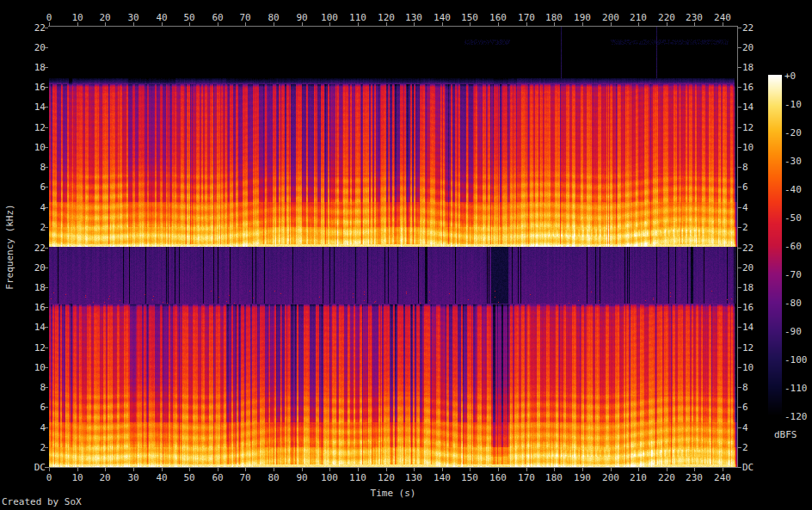 This screenshot has height=510, width=812. What do you see at coordinates (105, 478) in the screenshot?
I see `time-tick-label-bottom: 20` at bounding box center [105, 478].